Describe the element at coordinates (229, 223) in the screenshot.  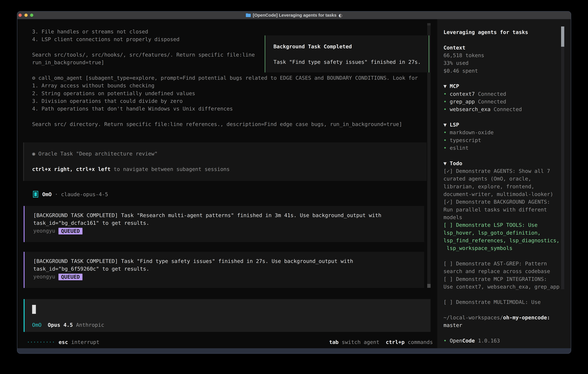
I see `message-line: task_id="bg_dcfac161" to get results.` at that location.